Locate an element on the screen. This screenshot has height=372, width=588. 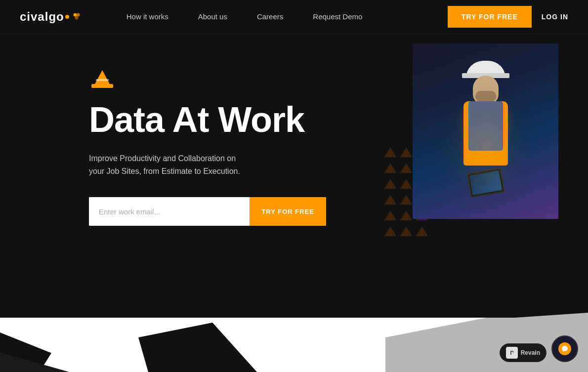
revain-label: Revain is located at coordinates (531, 353).